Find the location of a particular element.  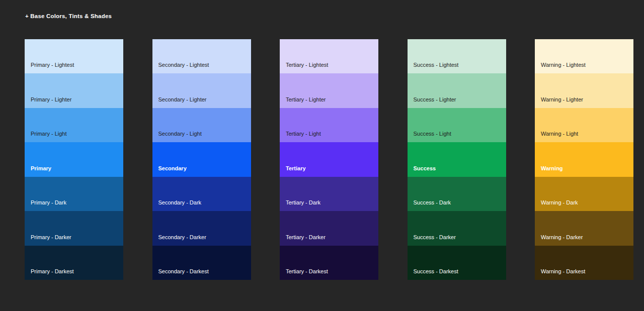

swatch-label: Secondary - Lightest is located at coordinates (184, 65).